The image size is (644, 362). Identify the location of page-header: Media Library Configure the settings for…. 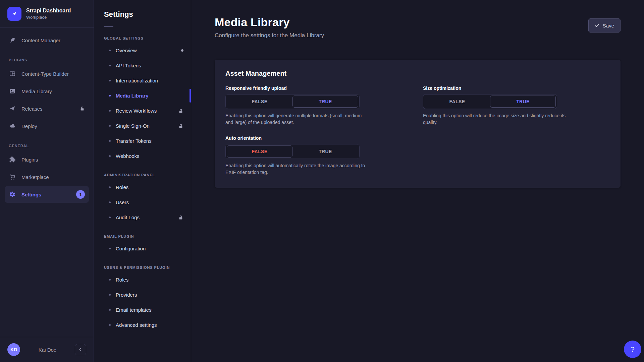
(418, 27).